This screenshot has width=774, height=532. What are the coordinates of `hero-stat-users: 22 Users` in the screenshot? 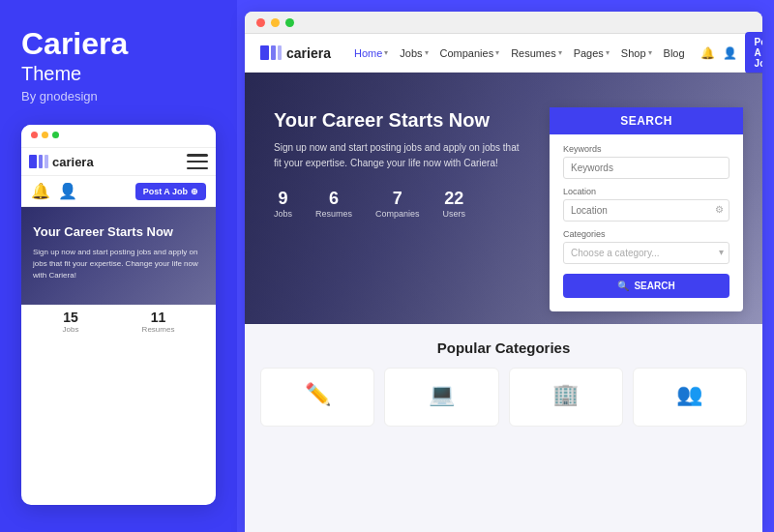 It's located at (455, 203).